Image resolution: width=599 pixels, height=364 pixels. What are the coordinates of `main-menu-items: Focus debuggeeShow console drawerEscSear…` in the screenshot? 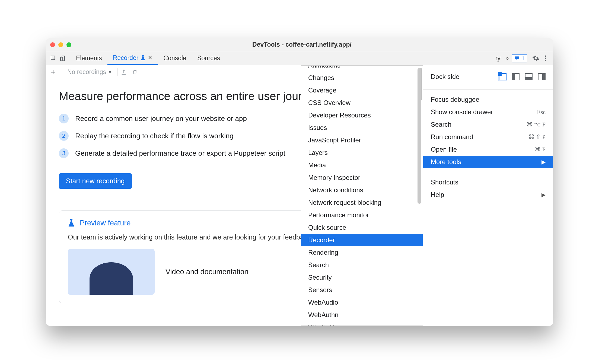 It's located at (488, 131).